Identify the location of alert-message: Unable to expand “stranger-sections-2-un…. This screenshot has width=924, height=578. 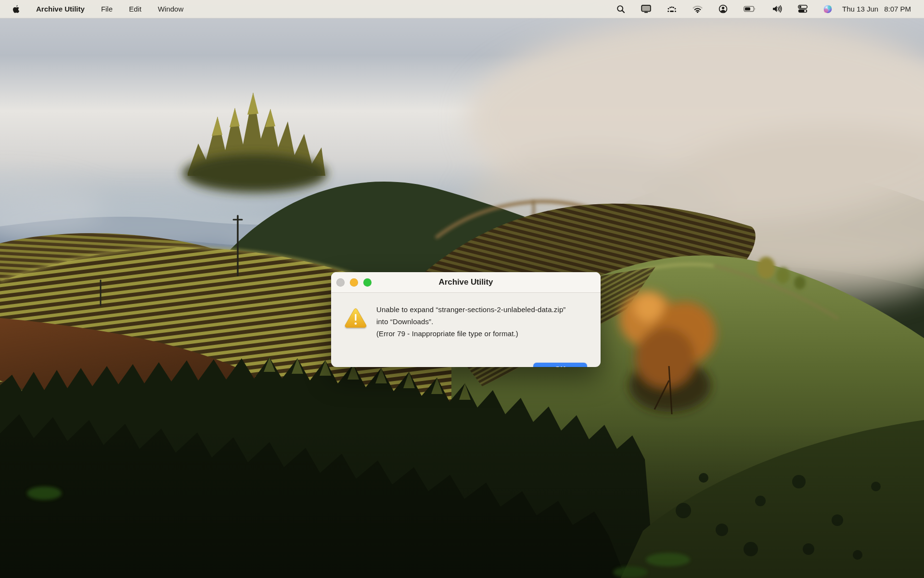
(473, 315).